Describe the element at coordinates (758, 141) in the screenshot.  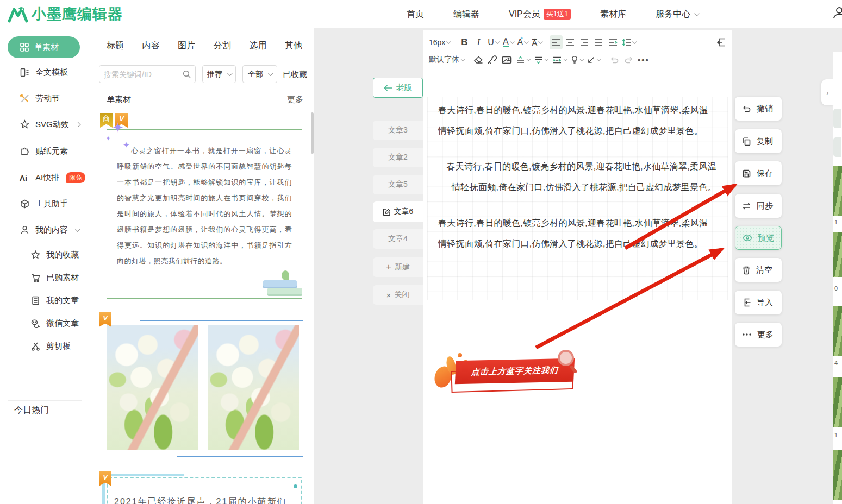
I see `copy-action-button: 复制` at that location.